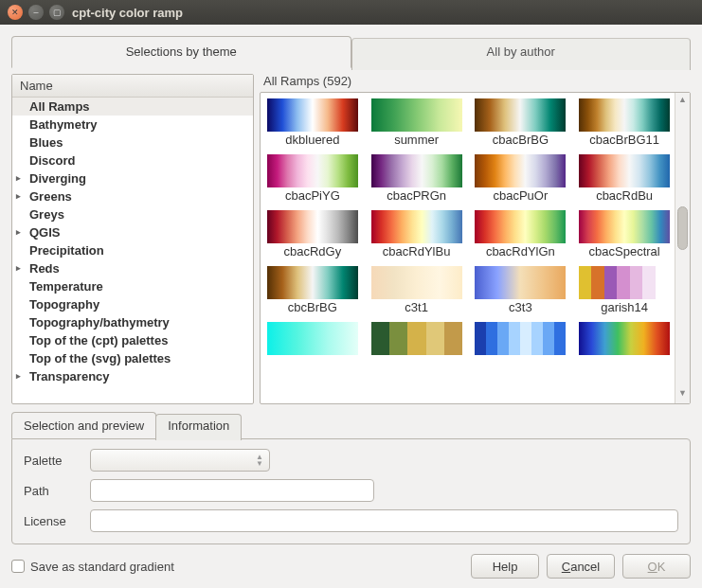 This screenshot has height=588, width=702. Describe the element at coordinates (313, 252) in the screenshot. I see `ramp-label: cbacRdGy` at that location.